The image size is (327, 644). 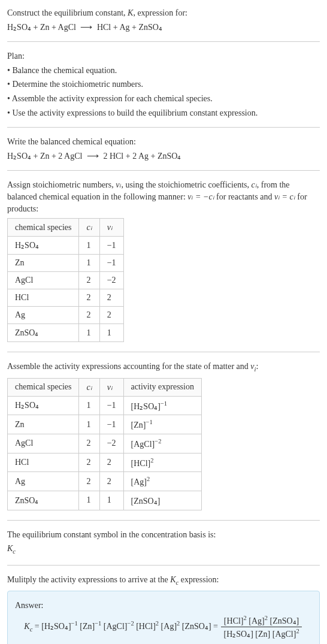 What do you see at coordinates (164, 84) in the screenshot?
I see `plan-section: Plan: • Balance the chemical equation. •…` at bounding box center [164, 84].